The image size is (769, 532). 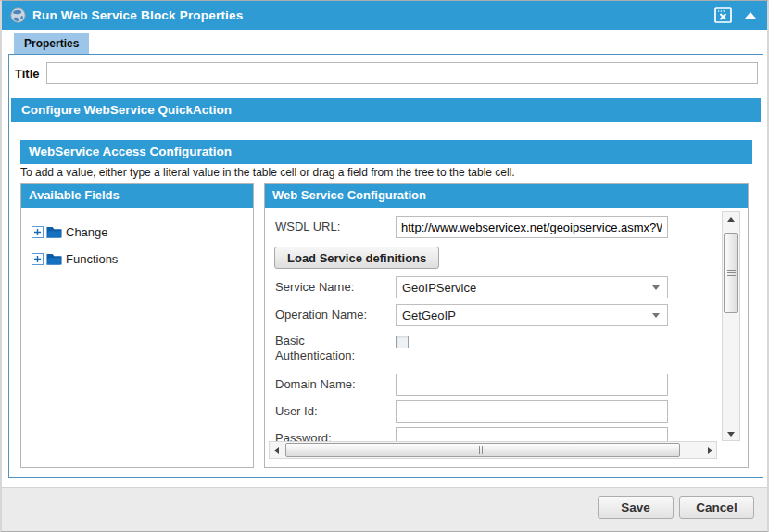 I want to click on wsdl-url-label: WSDL URL:, so click(x=308, y=227).